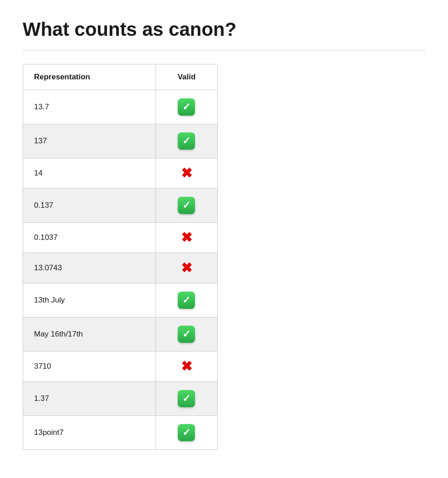  I want to click on table-row: 3710✖, so click(121, 366).